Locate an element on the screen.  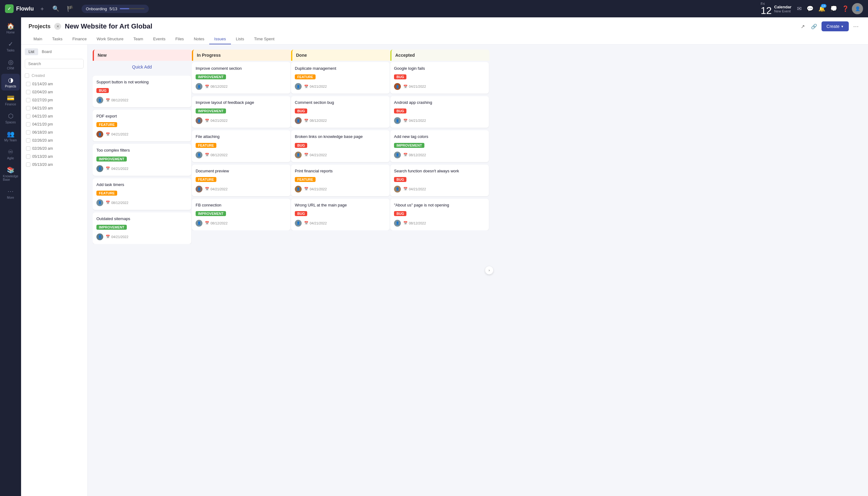
tab-main: Main is located at coordinates (38, 39).